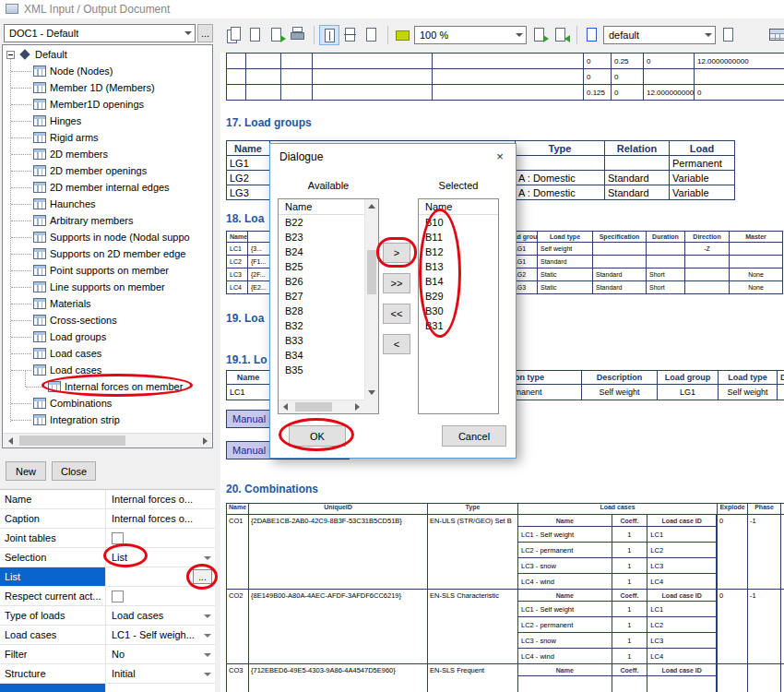 This screenshot has height=692, width=784. What do you see at coordinates (94, 88) in the screenshot?
I see `tree-item-member1d: Member 1D (Members)` at bounding box center [94, 88].